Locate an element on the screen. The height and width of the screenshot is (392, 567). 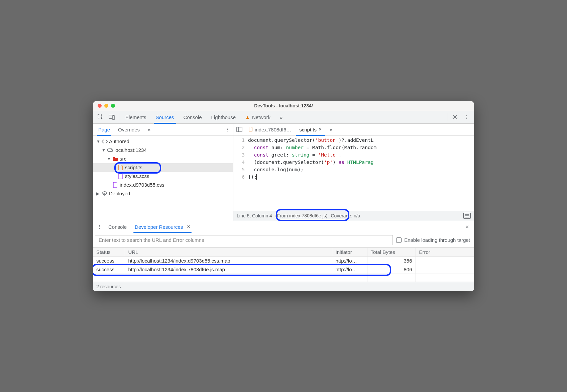
pretty-print-icon is located at coordinates (467, 216).